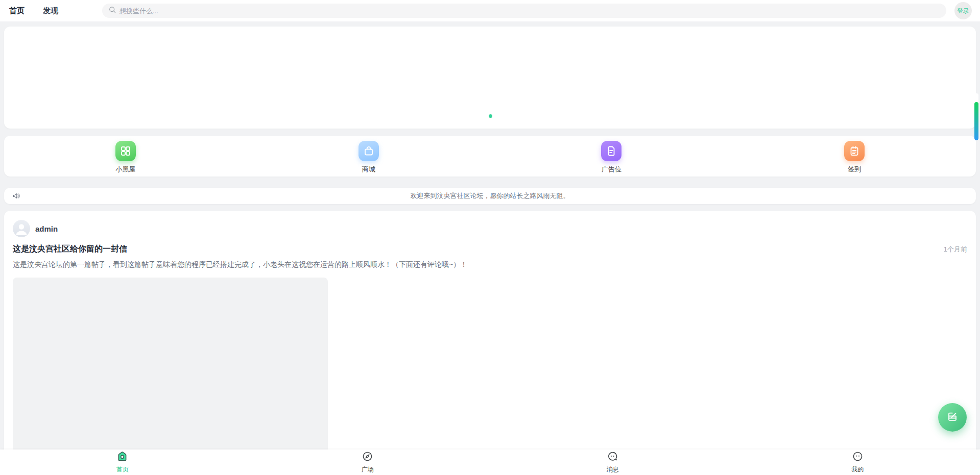 The image size is (980, 475). Describe the element at coordinates (854, 156) in the screenshot. I see `shortcut-checkin: 签到` at that location.